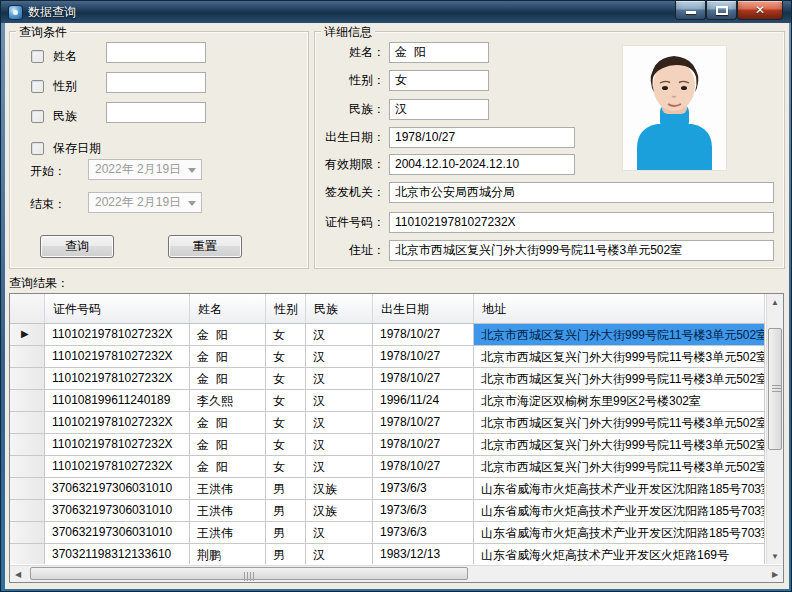 The width and height of the screenshot is (792, 592). I want to click on detail-field-value: 11010219781027232X, so click(582, 222).